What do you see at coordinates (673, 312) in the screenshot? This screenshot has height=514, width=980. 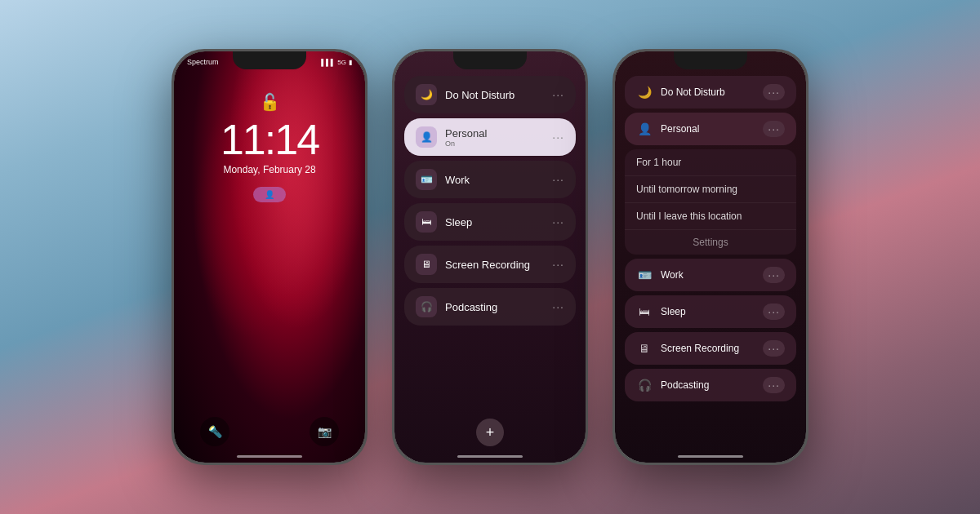 I see `exp-sleep-label: Sleep` at bounding box center [673, 312].